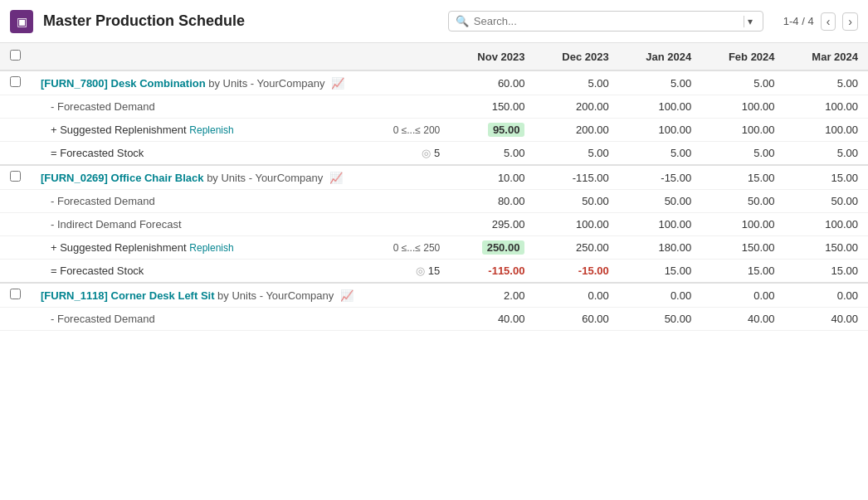 This screenshot has width=868, height=500. I want to click on table-row: - Forecasted Demand80.0050.0050.0050.005…, so click(434, 201).